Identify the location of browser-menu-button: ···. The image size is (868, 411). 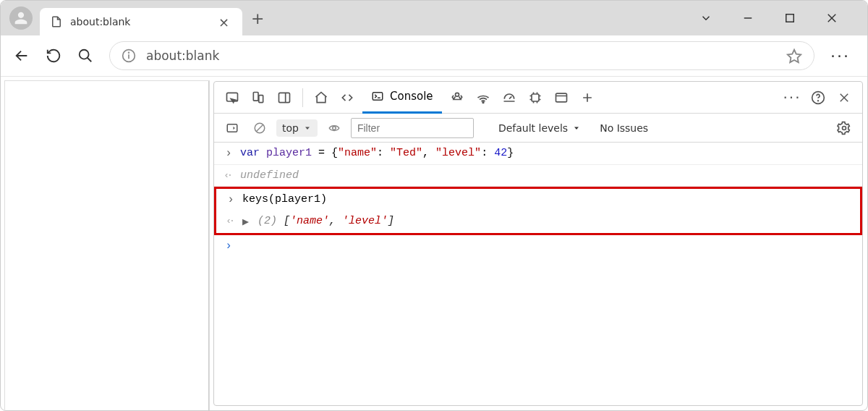
(841, 56).